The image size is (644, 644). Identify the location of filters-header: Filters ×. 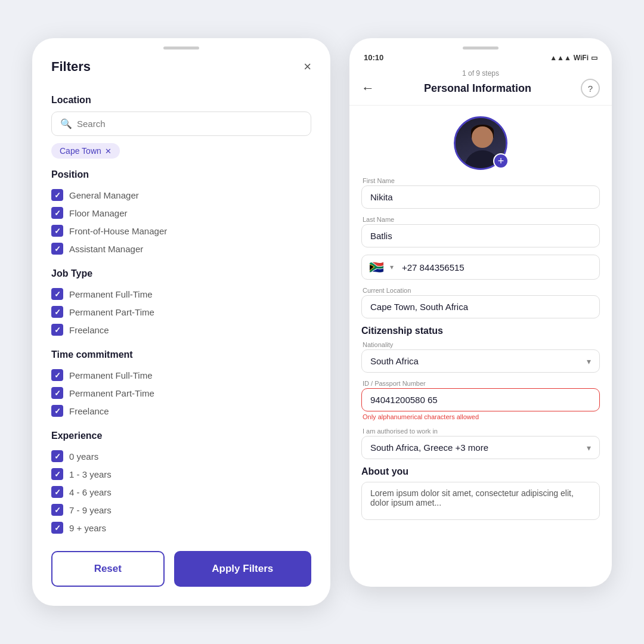
(181, 69).